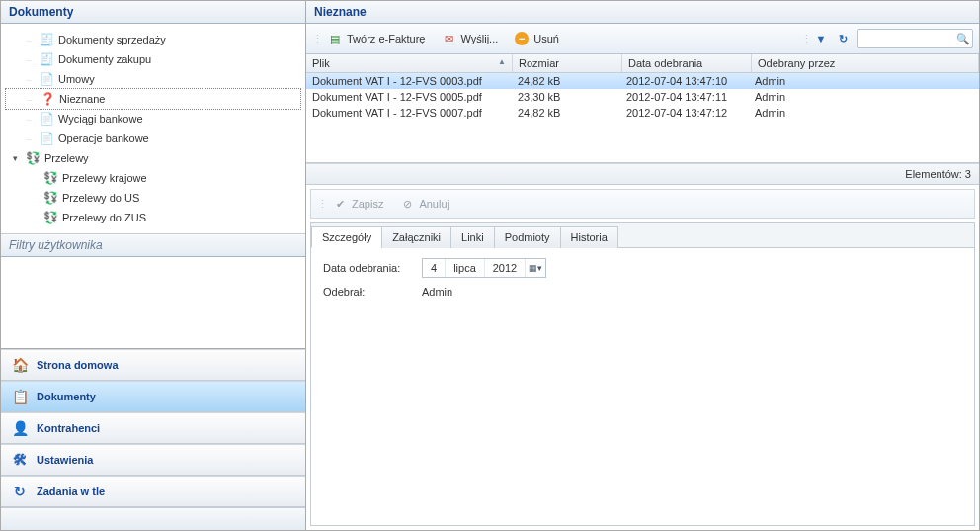  I want to click on table-cell: 2012-07-04 13:47:11, so click(685, 97).